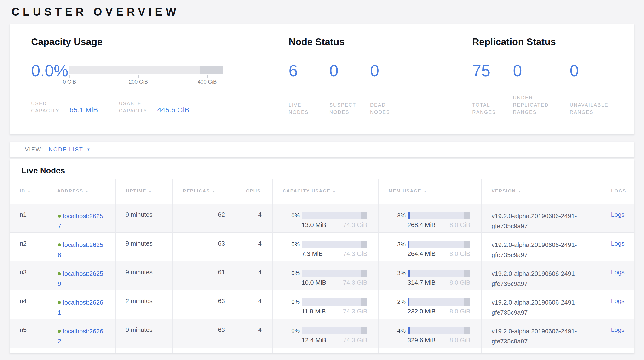 This screenshot has height=360, width=644. What do you see at coordinates (322, 169) in the screenshot?
I see `live-nodes-title-wrap: Live Nodes` at bounding box center [322, 169].